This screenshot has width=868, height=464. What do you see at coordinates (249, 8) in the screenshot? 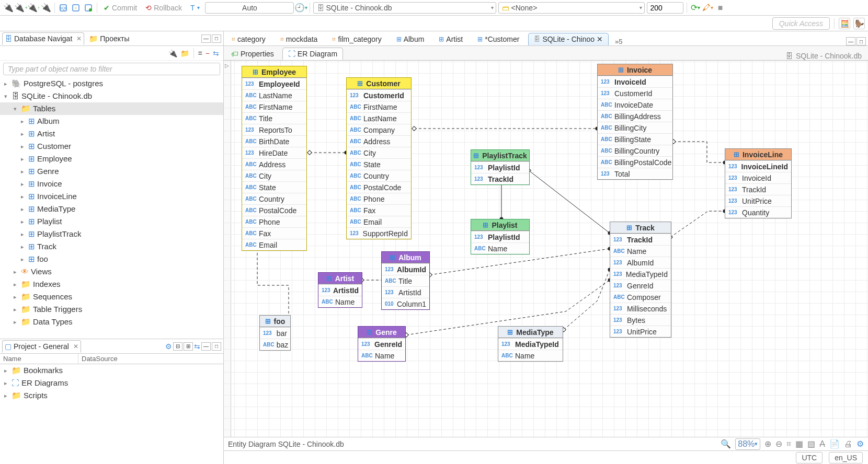
I see `txn-mode-combo: Auto` at bounding box center [249, 8].